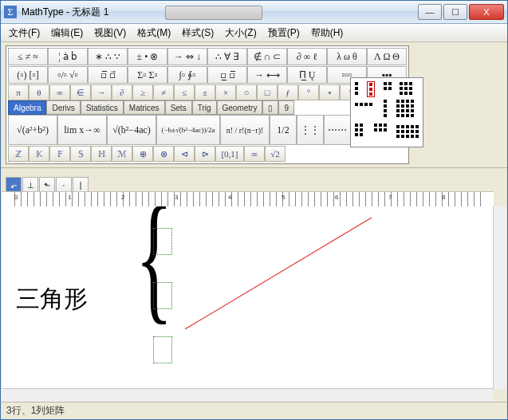  What do you see at coordinates (81, 185) in the screenshot?
I see `tabstop-bar-icon: |` at bounding box center [81, 185].